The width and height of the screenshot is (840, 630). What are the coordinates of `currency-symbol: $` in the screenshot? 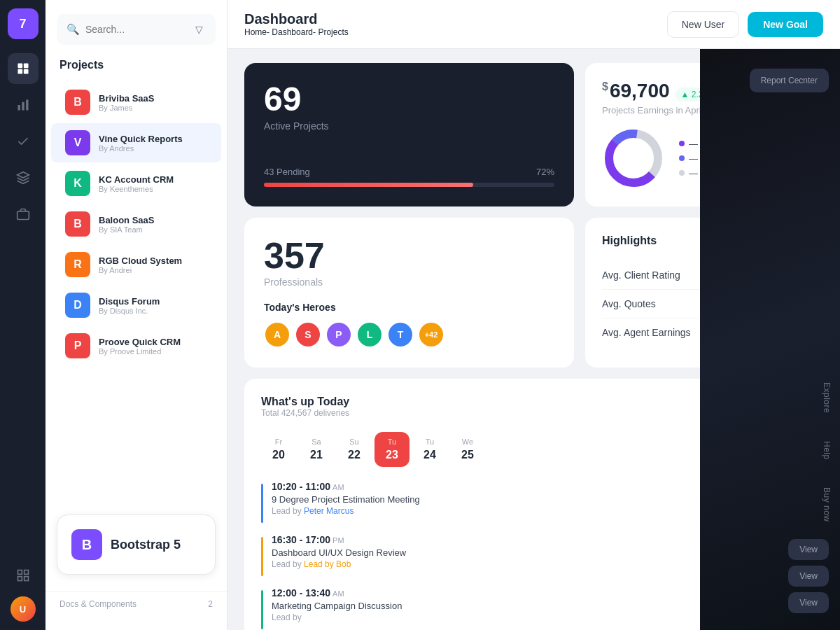 It's located at (605, 87).